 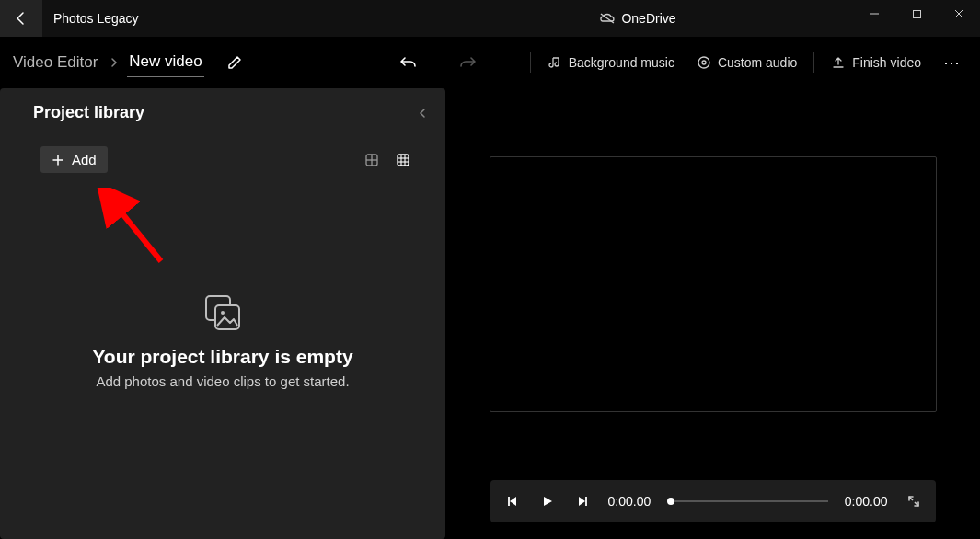 I want to click on grid-large-icon, so click(x=372, y=160).